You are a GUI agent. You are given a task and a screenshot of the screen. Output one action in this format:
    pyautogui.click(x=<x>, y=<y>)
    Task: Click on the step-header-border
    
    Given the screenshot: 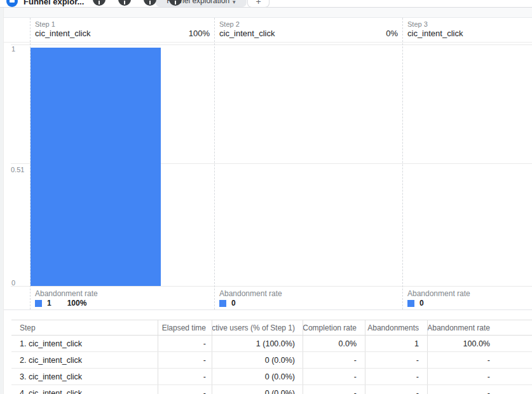 What is the action you would take?
    pyautogui.click(x=268, y=42)
    